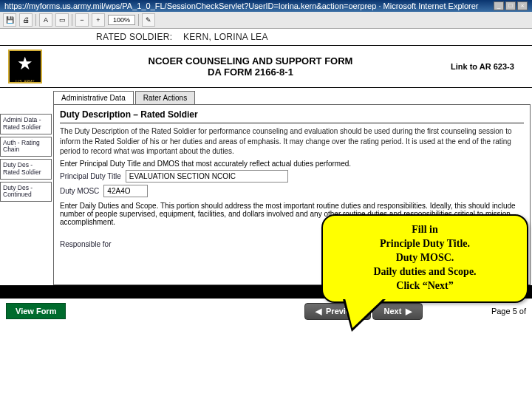 This screenshot has width=532, height=399. What do you see at coordinates (46, 20) in the screenshot?
I see `text-tool-icon: A` at bounding box center [46, 20].